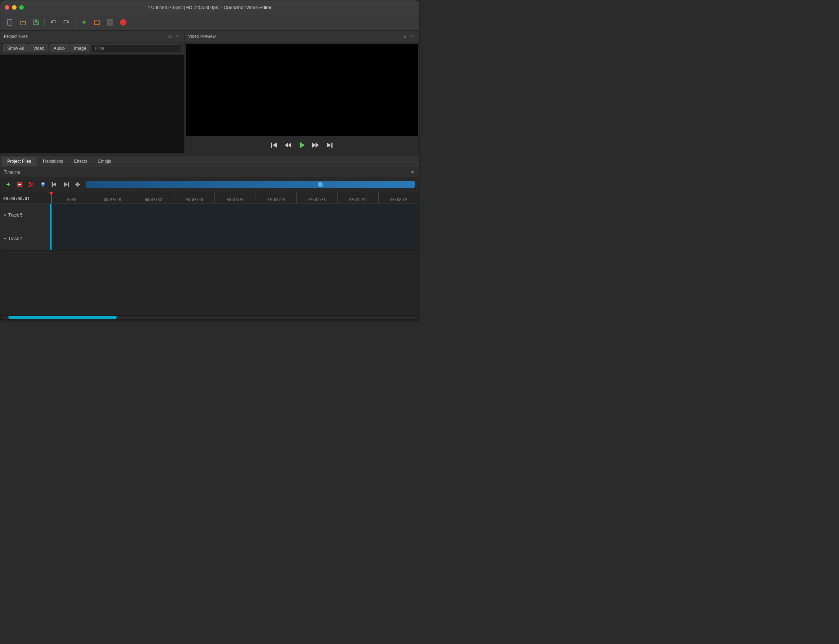 The image size is (839, 644). Describe the element at coordinates (92, 48) in the screenshot. I see `filter-row: Show All Video Audio Image` at that location.